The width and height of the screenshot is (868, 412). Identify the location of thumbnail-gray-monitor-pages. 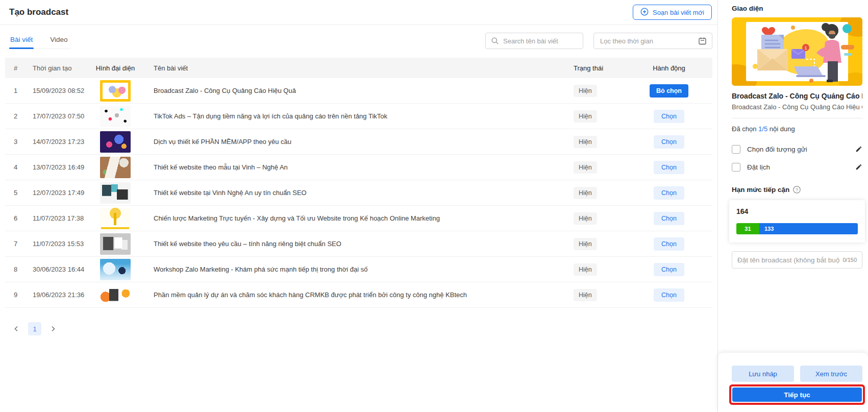
(115, 244).